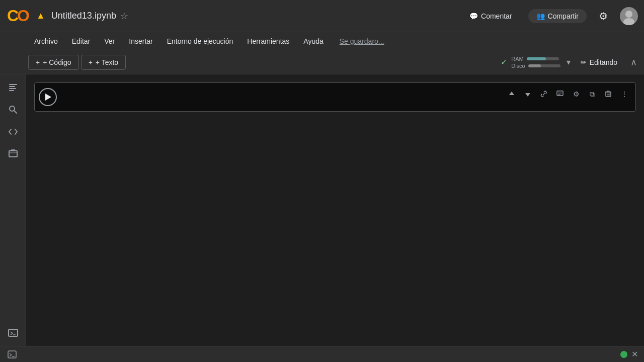 Image resolution: width=644 pixels, height=362 pixels. Describe the element at coordinates (13, 87) in the screenshot. I see `sidebar-toc-icon` at that location.